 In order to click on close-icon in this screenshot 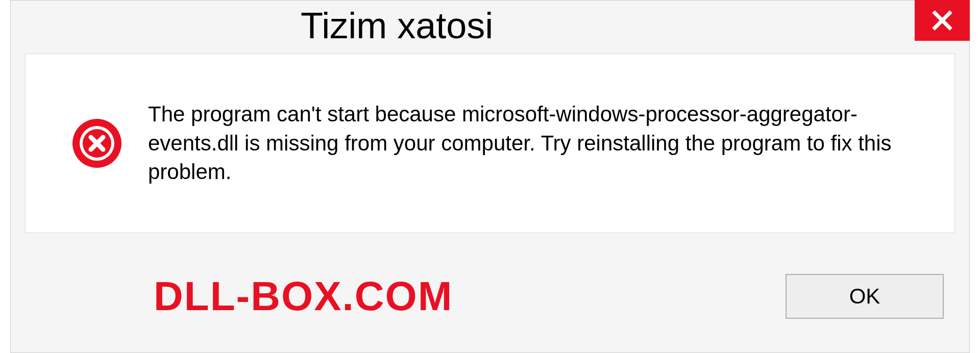, I will do `click(942, 20)`.